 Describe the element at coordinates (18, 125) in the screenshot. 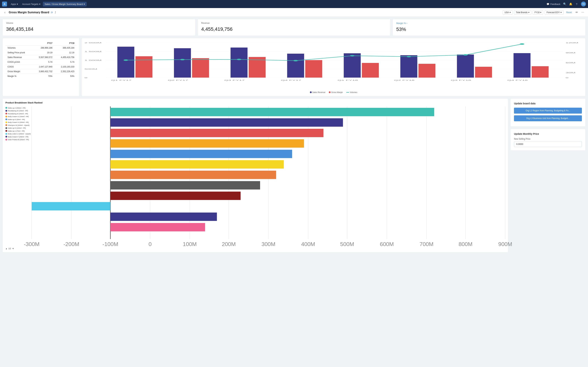

I see `list-item: Shampoo W (200ml - 1/pack)` at that location.